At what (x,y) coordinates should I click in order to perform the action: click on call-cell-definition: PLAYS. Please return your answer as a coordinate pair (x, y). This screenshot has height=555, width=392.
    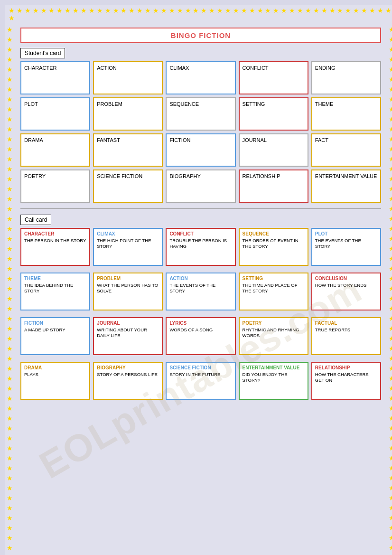
    Looking at the image, I should click on (55, 375).